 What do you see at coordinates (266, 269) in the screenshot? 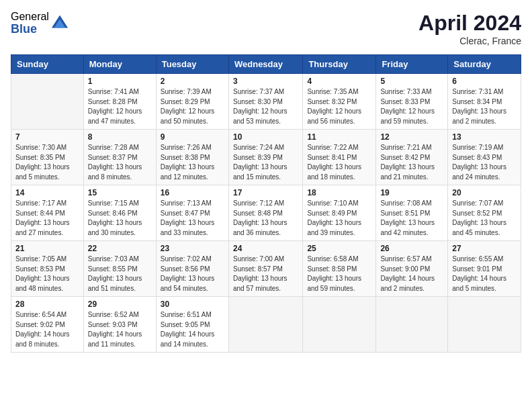
I see `calendar-week-row: 21Sunrise: 7:05 AM Sunset: 8:53 PM Dayli…` at bounding box center [266, 269].